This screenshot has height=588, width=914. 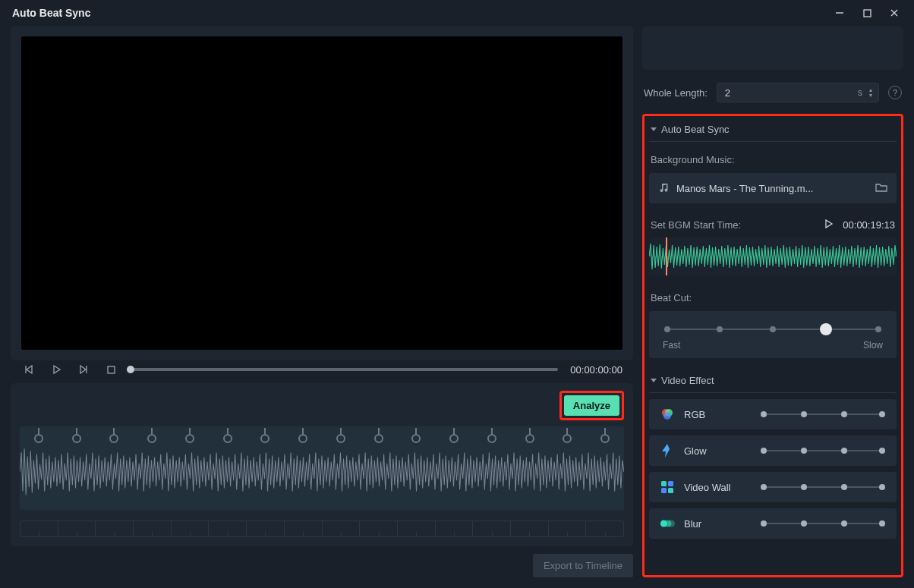 I want to click on bgm-start-row: Set BGM Start Time: 00:00:19:13, so click(x=773, y=225).